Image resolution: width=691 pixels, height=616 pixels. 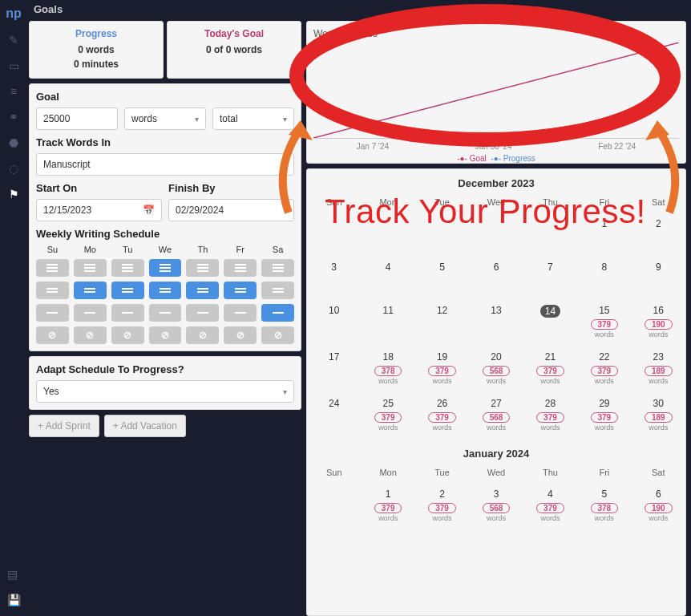 I want to click on calendar-cell: 3568words, so click(x=495, y=507).